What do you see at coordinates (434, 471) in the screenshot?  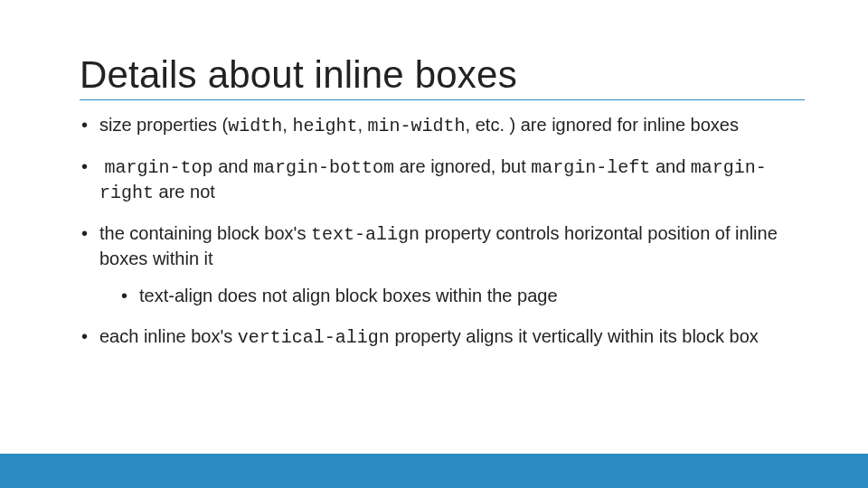 I see `footer-bar` at bounding box center [434, 471].